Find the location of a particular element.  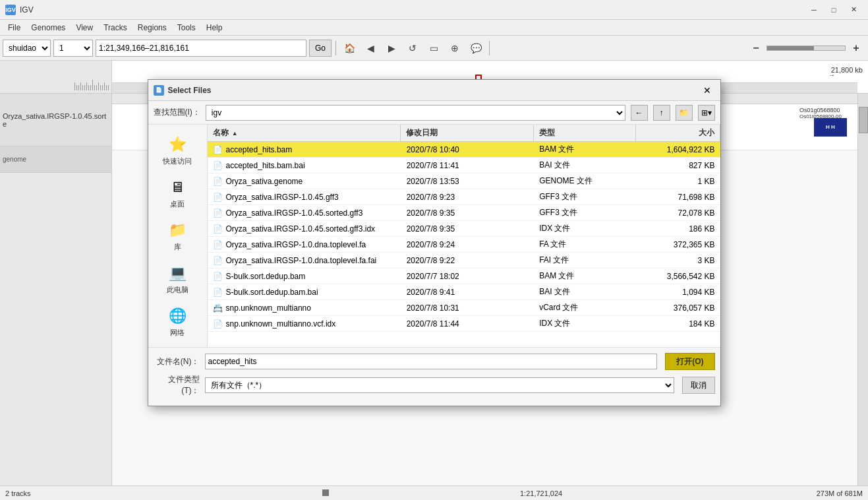

file-name-cell: 📄 accepted_hits.bam is located at coordinates (304, 150).